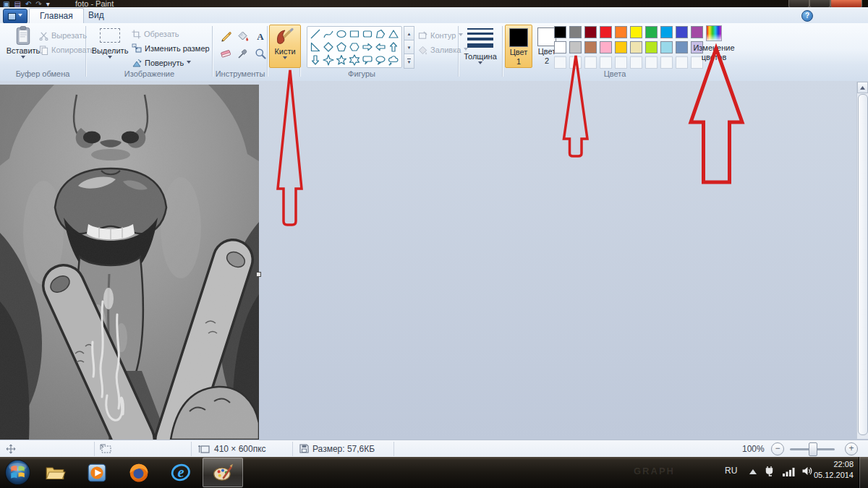 Image resolution: width=868 pixels, height=488 pixels. Describe the element at coordinates (778, 449) in the screenshot. I see `zoom-out-button: −` at that location.